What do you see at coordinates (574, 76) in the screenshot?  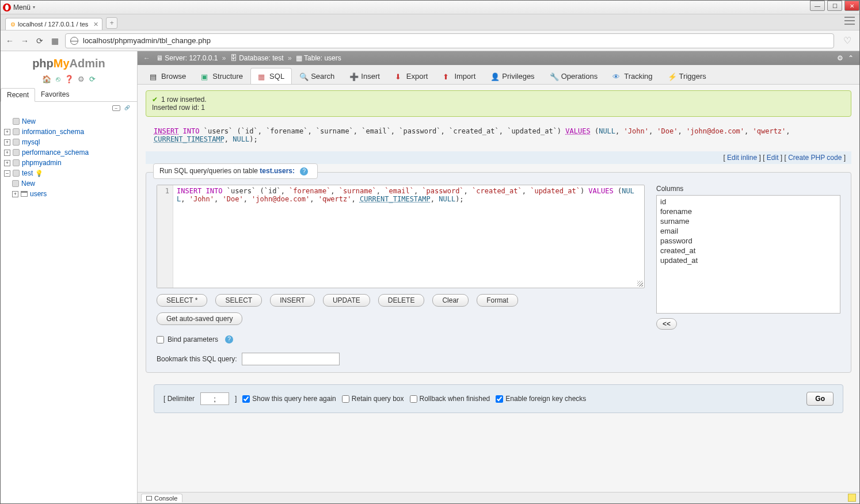 I see `tab-operations: 🔧Operations` at bounding box center [574, 76].